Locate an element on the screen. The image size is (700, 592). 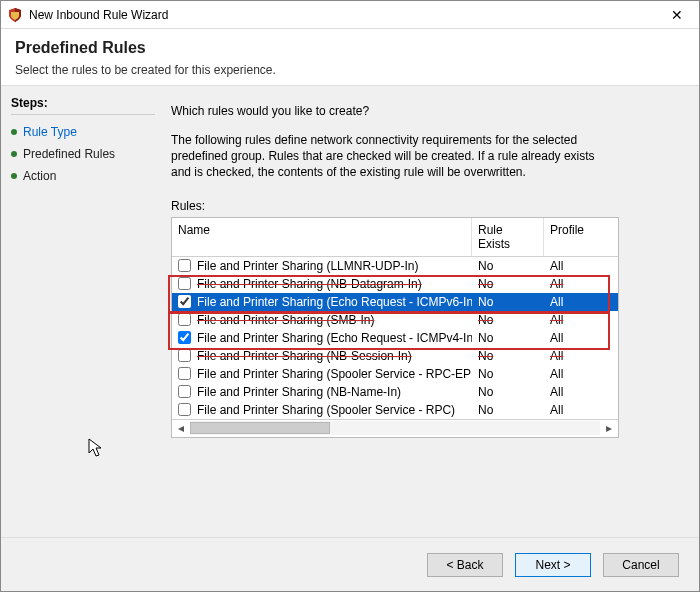
col-profile: Profile is located at coordinates (564, 237).